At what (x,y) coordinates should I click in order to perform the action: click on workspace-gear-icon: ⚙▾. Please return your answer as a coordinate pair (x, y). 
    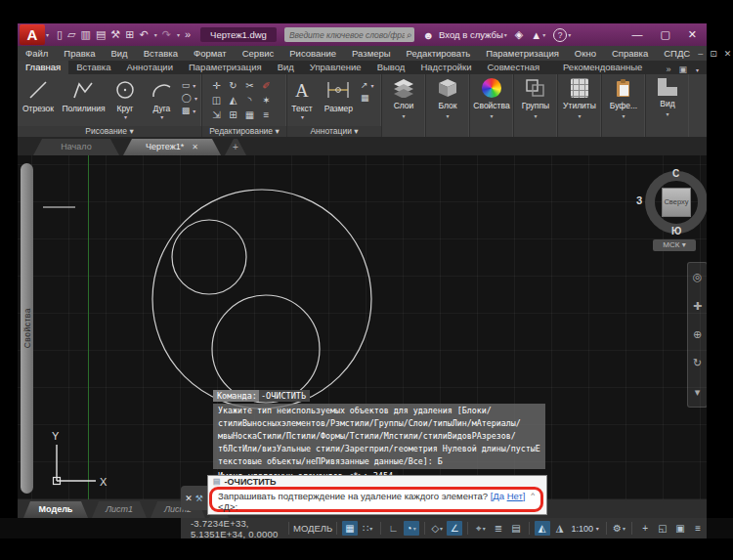
    Looking at the image, I should click on (619, 528).